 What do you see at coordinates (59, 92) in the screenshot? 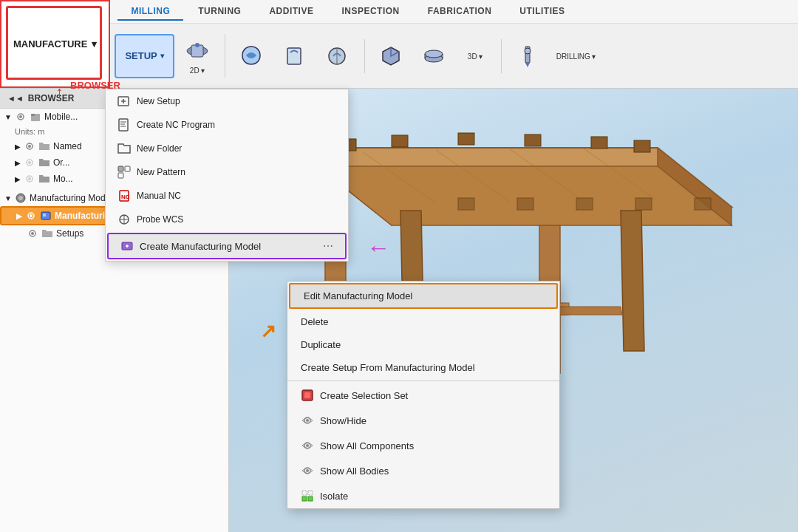
I see `browser-up-arrow: ↑` at bounding box center [59, 92].